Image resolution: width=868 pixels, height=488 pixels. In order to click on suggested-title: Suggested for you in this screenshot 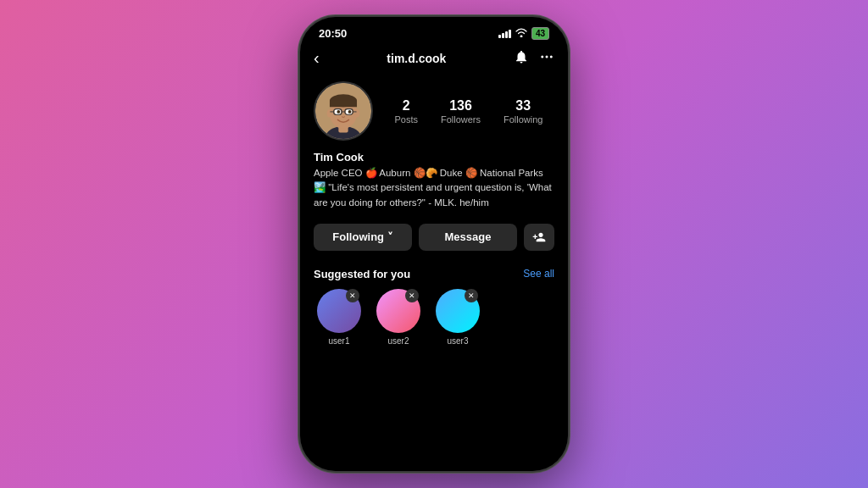, I will do `click(362, 274)`.